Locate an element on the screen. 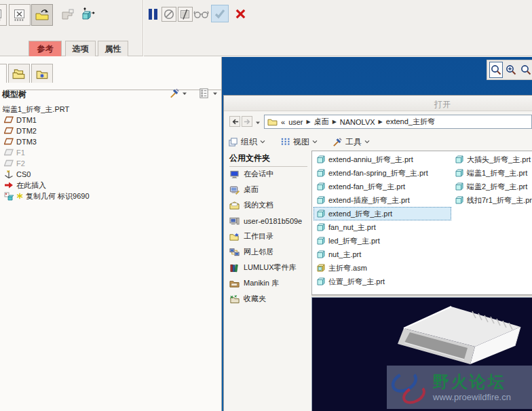  common-folders-list: 在会话中桌面我的文档user-e0181b509e工作目录网上邻居LUMLUX零… is located at coordinates (267, 236).